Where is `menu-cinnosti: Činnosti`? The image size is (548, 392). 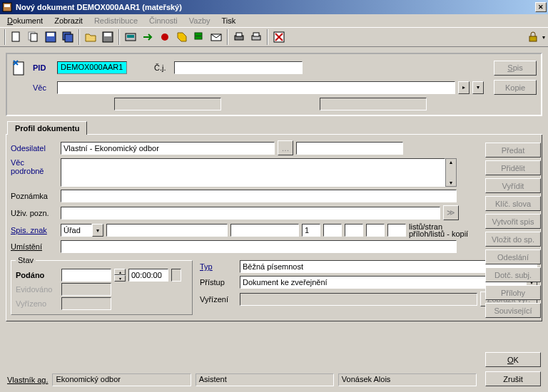
menu-cinnosti: Činnosti is located at coordinates (163, 21).